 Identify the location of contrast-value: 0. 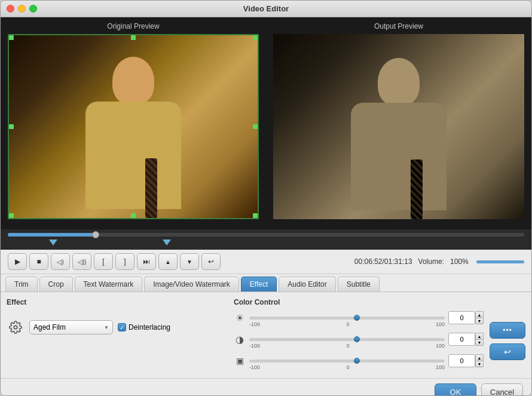
(461, 339).